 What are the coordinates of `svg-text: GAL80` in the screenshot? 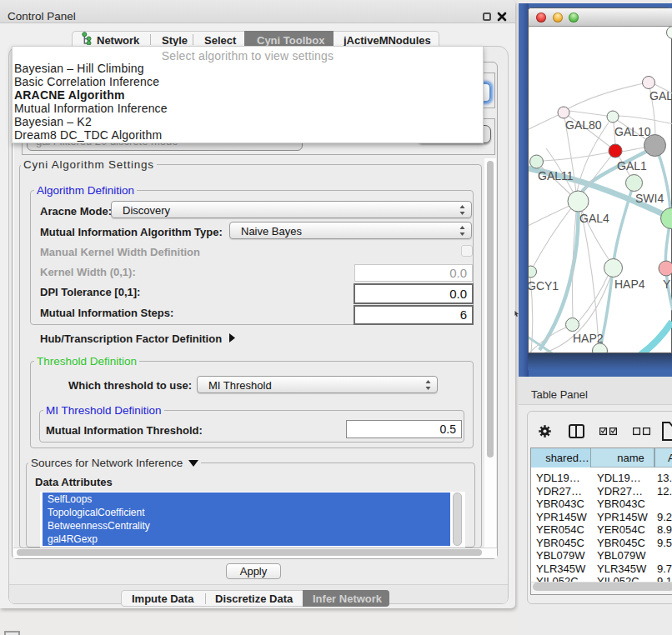 It's located at (584, 125).